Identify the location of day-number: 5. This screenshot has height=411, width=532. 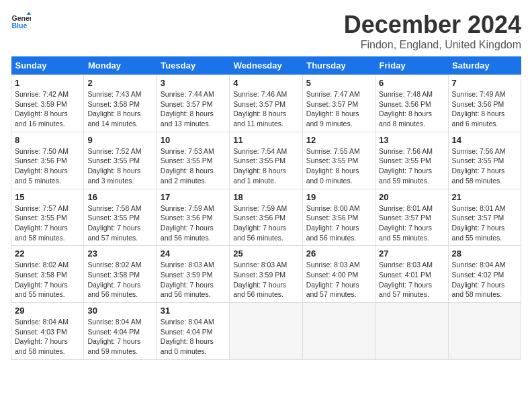
(339, 83).